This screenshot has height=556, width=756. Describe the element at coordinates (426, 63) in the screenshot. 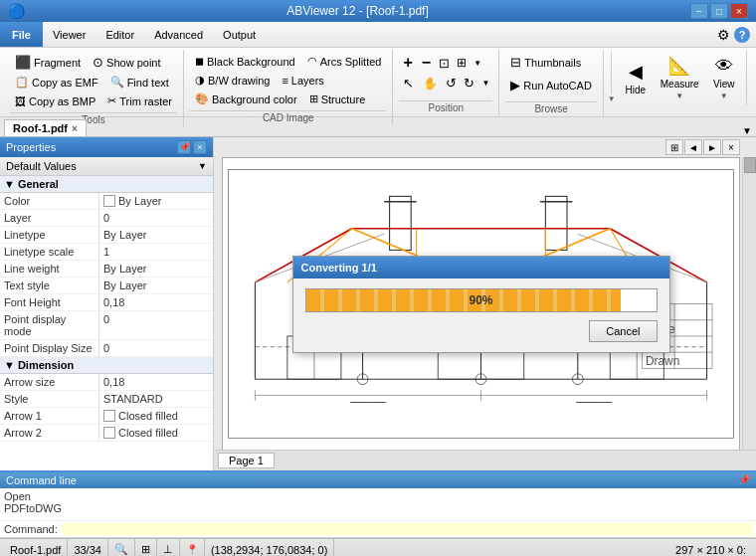

I see `zoom-out-button: −` at that location.